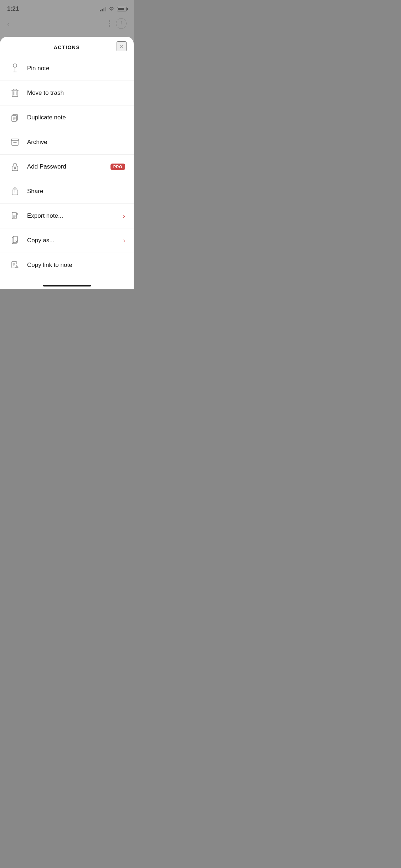 This screenshot has height=868, width=401. I want to click on action-list: Pin note Move to trash, so click(67, 167).